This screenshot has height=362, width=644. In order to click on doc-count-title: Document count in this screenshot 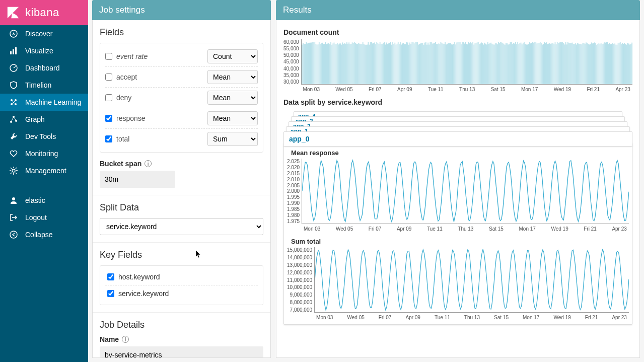, I will do `click(458, 32)`.